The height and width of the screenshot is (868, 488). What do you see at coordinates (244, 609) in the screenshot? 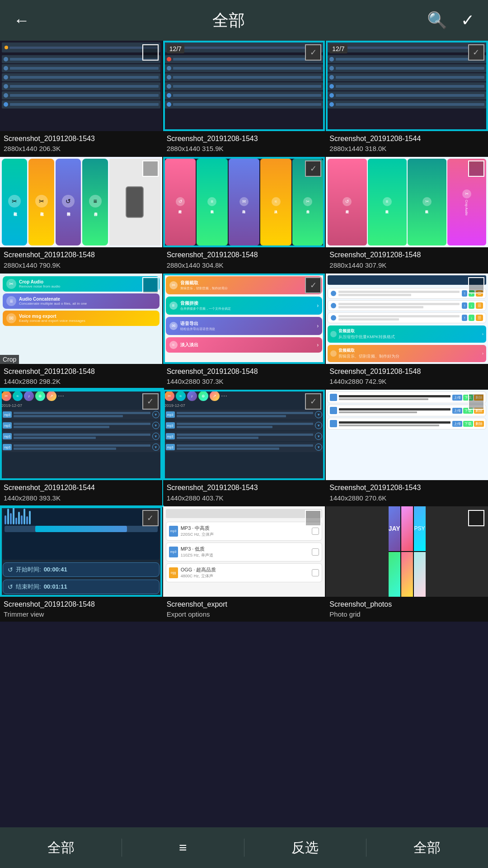
I see `item-info: Screenshot_export Export options` at bounding box center [244, 609].